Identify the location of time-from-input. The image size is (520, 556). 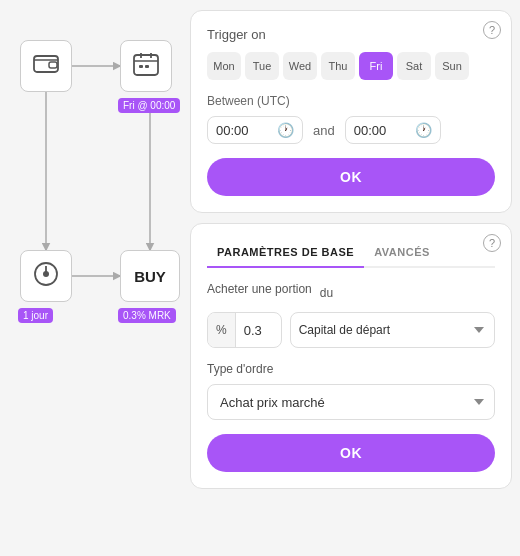
(244, 130).